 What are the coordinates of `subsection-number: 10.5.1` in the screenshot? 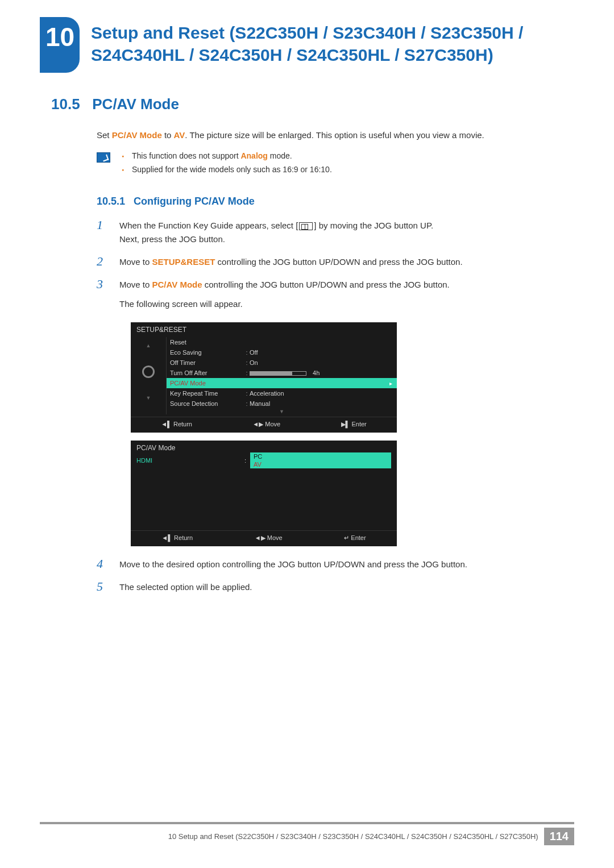 It's located at (111, 201).